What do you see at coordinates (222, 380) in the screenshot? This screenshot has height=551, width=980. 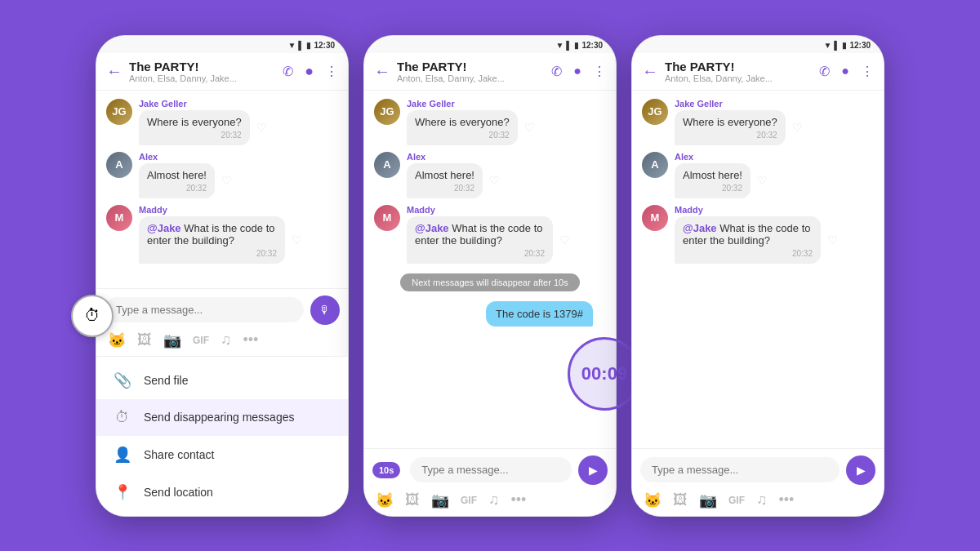 I see `menu-send-file: 📎 Send file` at bounding box center [222, 380].